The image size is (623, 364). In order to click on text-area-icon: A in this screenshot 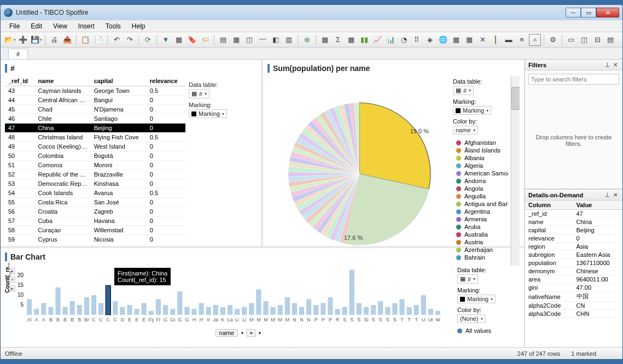, I will do `click(535, 40)`.